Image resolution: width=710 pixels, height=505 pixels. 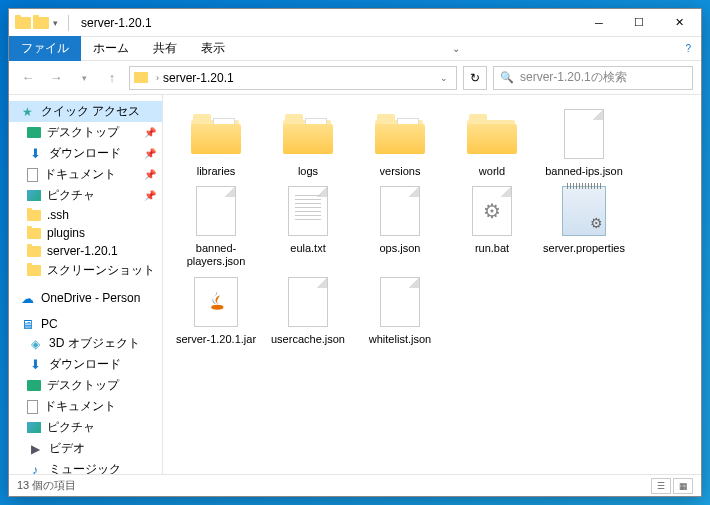 What do you see at coordinates (492, 225) in the screenshot?
I see `file-run-bat: ⚙run.bat` at bounding box center [492, 225].